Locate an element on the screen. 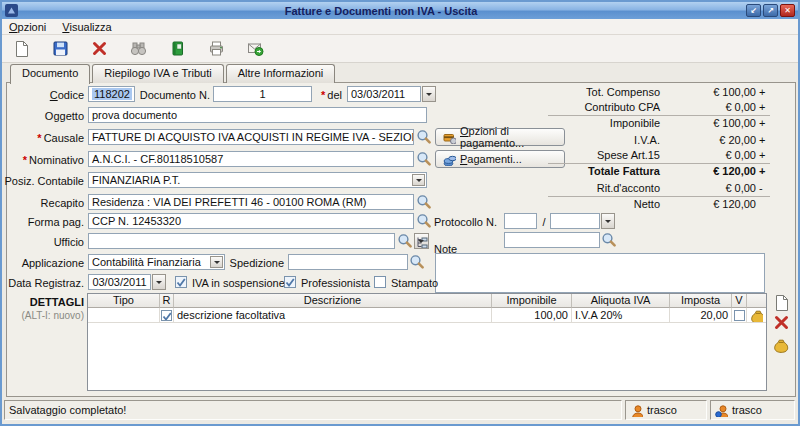 The image size is (800, 426). restore-button: ↙ is located at coordinates (754, 10).